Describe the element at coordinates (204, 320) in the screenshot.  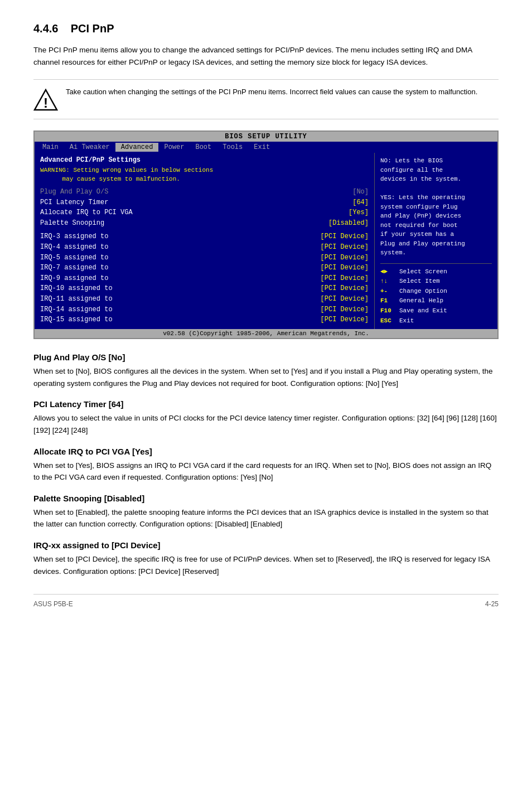
I see `bios-row-irq15: IRQ-15 assigned to [PCI Device]` at that location.